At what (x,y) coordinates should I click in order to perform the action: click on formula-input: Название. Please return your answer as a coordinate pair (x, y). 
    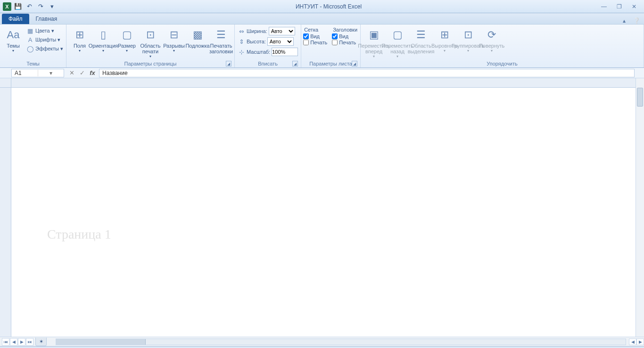
    Looking at the image, I should click on (367, 73).